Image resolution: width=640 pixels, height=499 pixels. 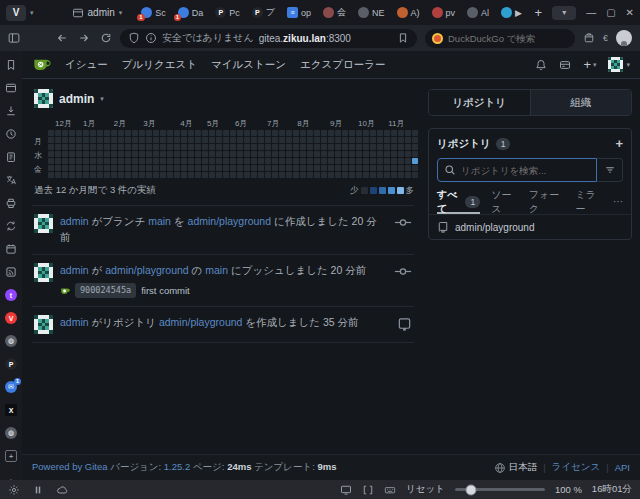 I want to click on browser-profile-avatar, so click(x=624, y=38).